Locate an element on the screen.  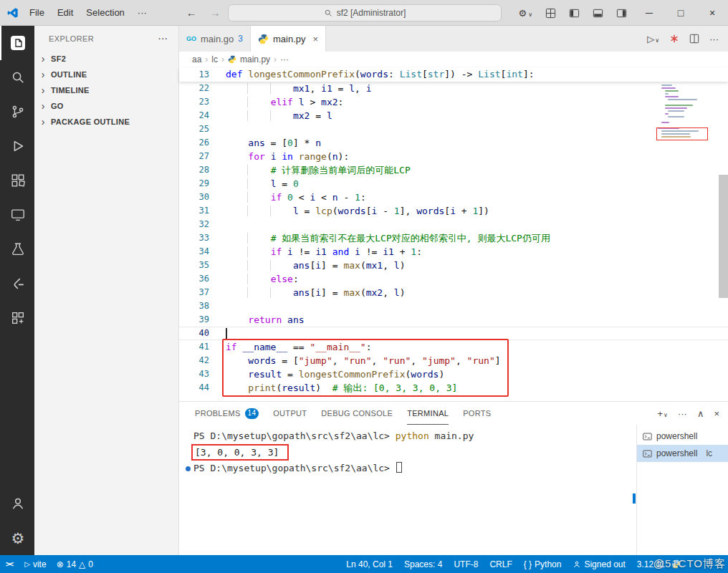
more-actions-icon: ··· is located at coordinates (163, 39).